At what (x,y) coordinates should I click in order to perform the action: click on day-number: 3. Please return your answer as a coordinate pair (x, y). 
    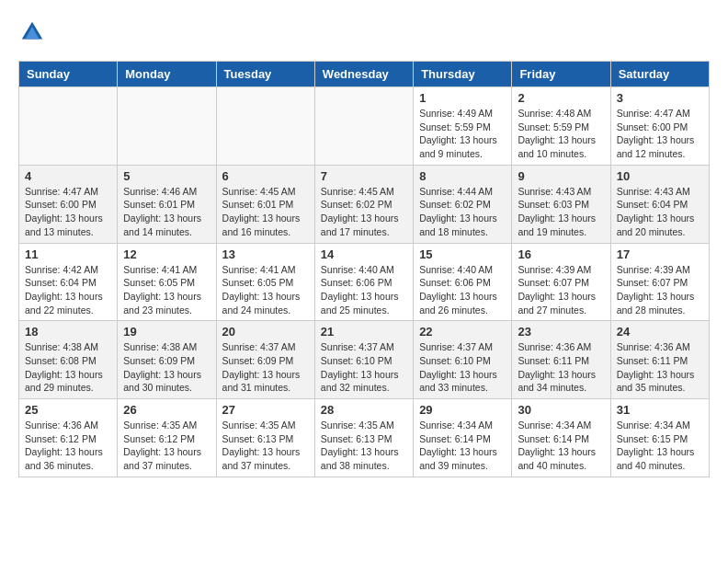
    Looking at the image, I should click on (660, 98).